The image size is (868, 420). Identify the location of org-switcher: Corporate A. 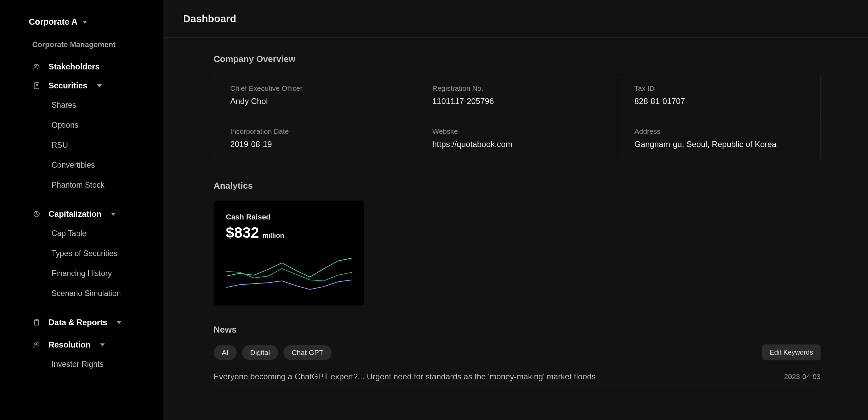
(81, 28).